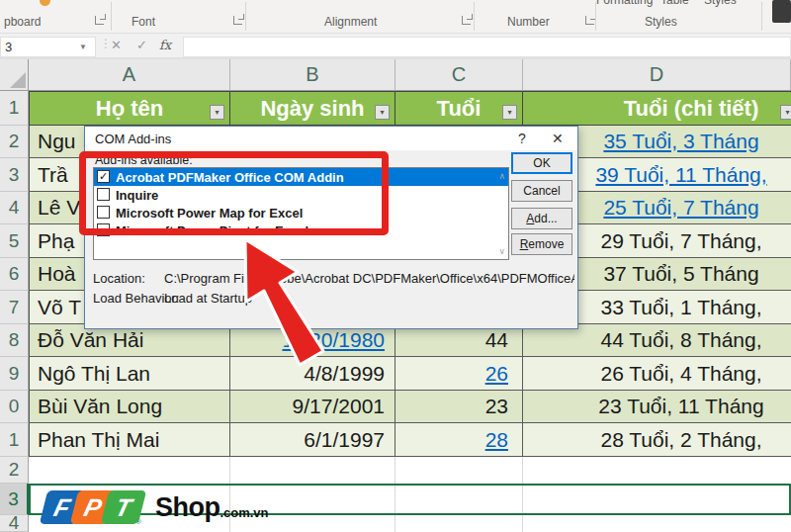 The height and width of the screenshot is (532, 791). I want to click on column-header-a: A, so click(130, 75).